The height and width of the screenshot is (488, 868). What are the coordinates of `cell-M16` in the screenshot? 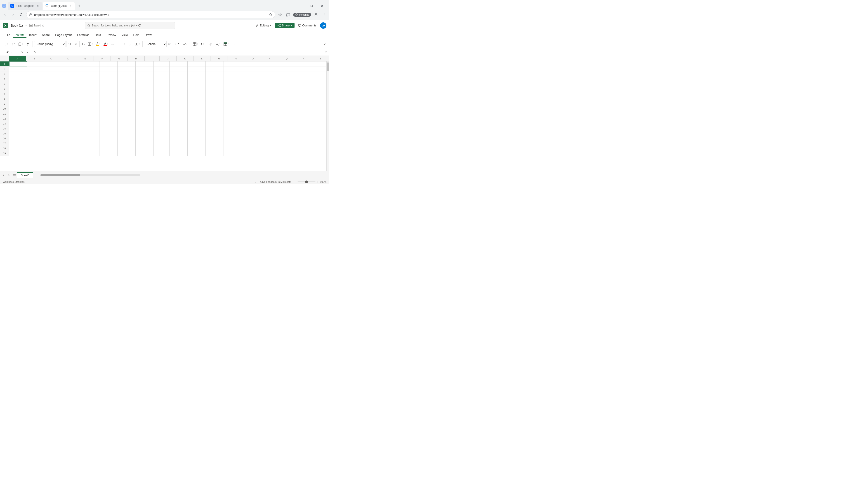 It's located at (233, 139).